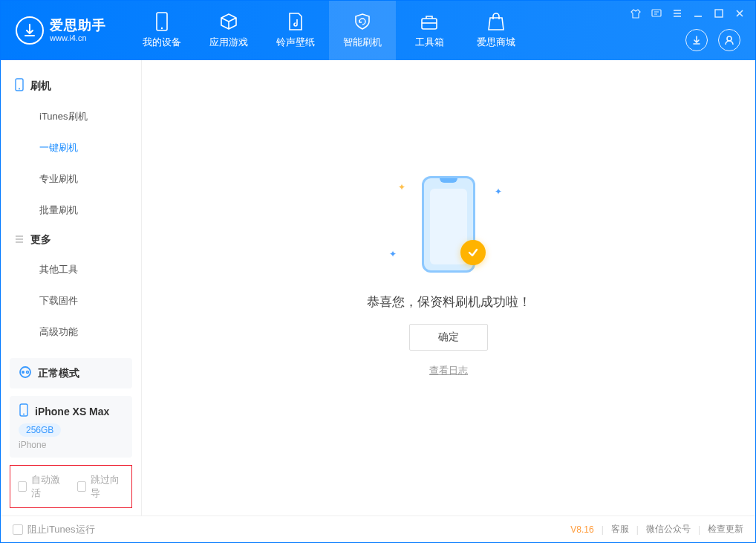  Describe the element at coordinates (71, 148) in the screenshot. I see `nav-item-oneclick-flash: 一键刷机` at that location.